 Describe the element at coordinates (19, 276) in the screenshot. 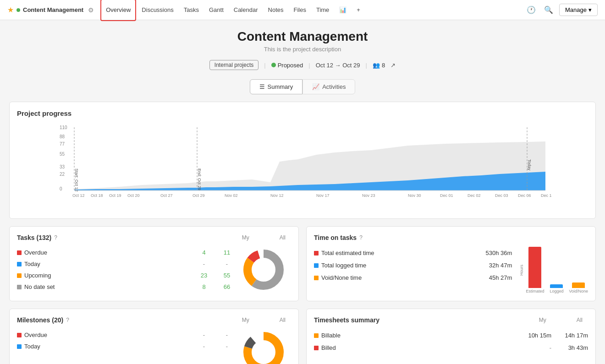

I see `upcoming-dot` at that location.